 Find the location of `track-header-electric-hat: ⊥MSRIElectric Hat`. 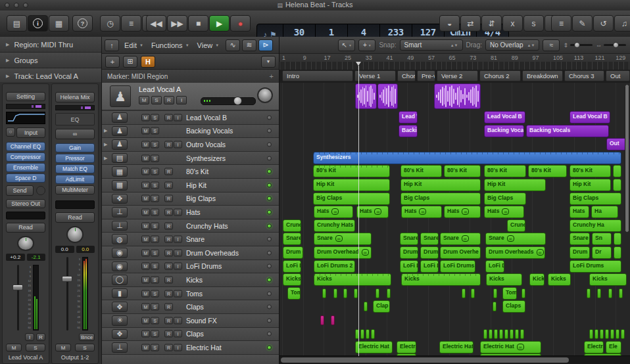

track-header-electric-hat: ⊥MSRIElectric Hat is located at coordinates (191, 348).